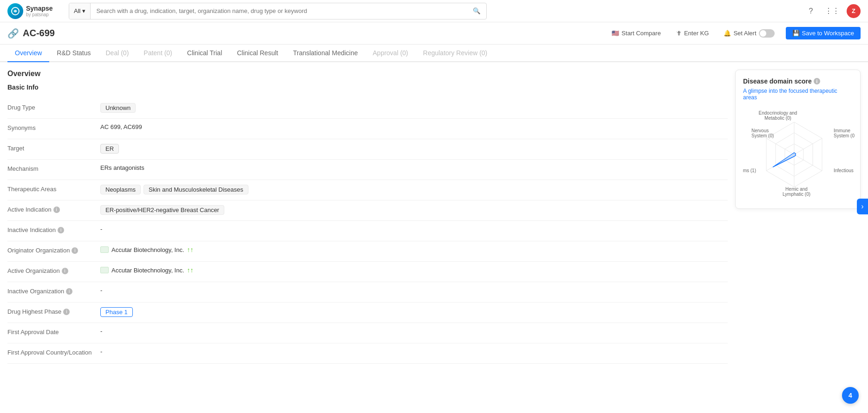 The height and width of the screenshot is (413, 868). What do you see at coordinates (163, 210) in the screenshot?
I see `active-indication-tag: ER-positive/HER2-negative Breast Cancer` at bounding box center [163, 210].